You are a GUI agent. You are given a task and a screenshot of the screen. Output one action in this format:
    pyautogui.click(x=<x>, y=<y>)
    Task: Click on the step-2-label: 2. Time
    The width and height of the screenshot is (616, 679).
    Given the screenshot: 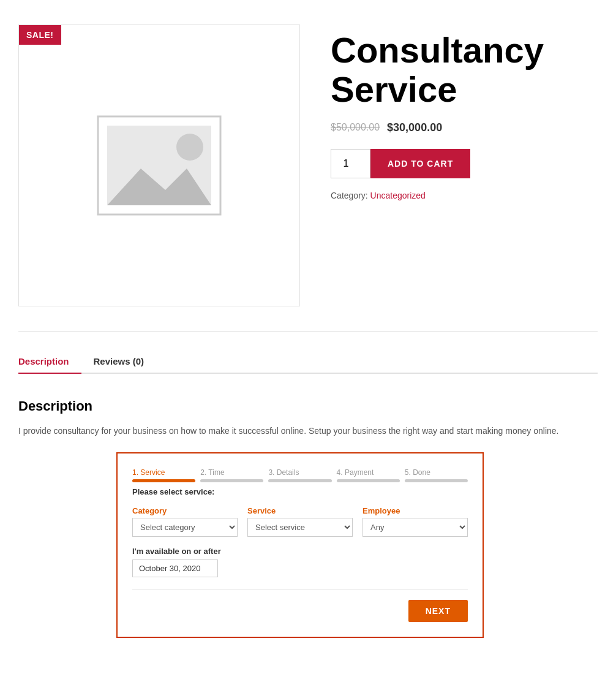 What is the action you would take?
    pyautogui.click(x=212, y=472)
    